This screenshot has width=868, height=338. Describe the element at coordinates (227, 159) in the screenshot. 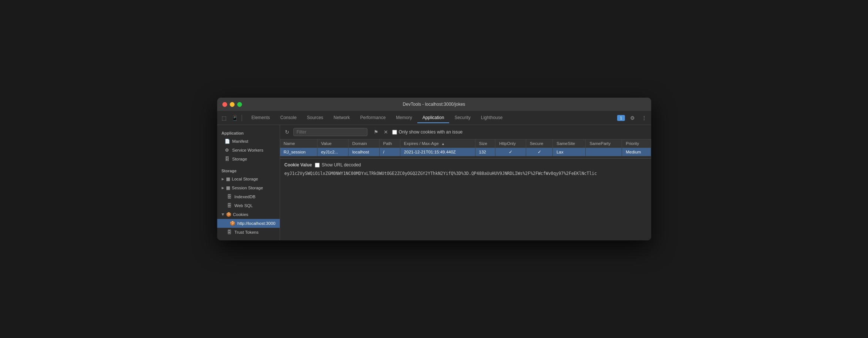

I see `storage-icon: 🗄` at that location.